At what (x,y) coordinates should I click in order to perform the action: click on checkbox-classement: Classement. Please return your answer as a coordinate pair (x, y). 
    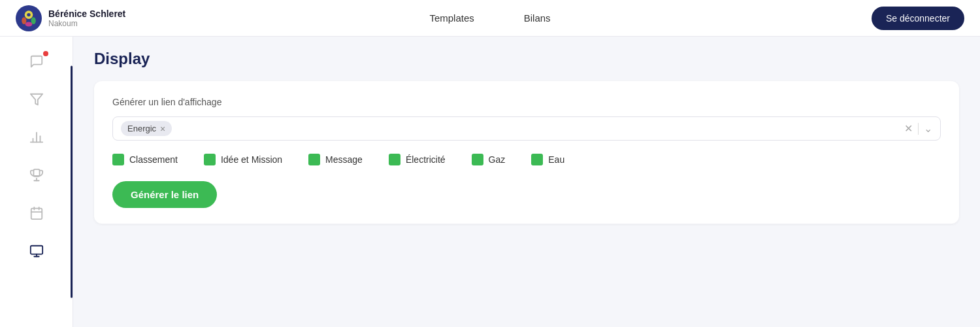
    Looking at the image, I should click on (145, 160).